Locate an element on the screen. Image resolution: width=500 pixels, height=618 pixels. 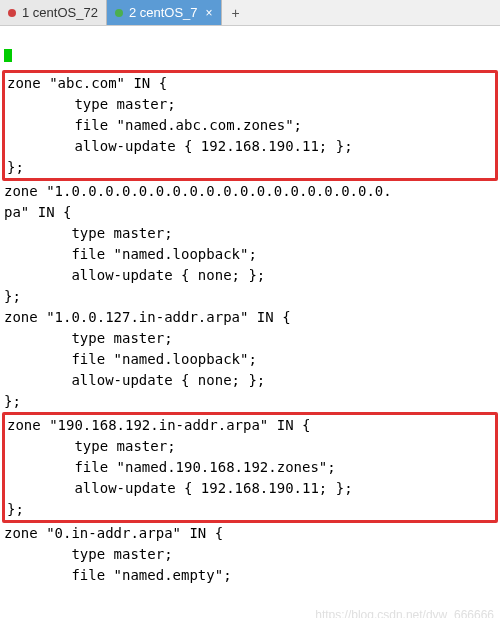
plus-icon: + is located at coordinates (236, 13).